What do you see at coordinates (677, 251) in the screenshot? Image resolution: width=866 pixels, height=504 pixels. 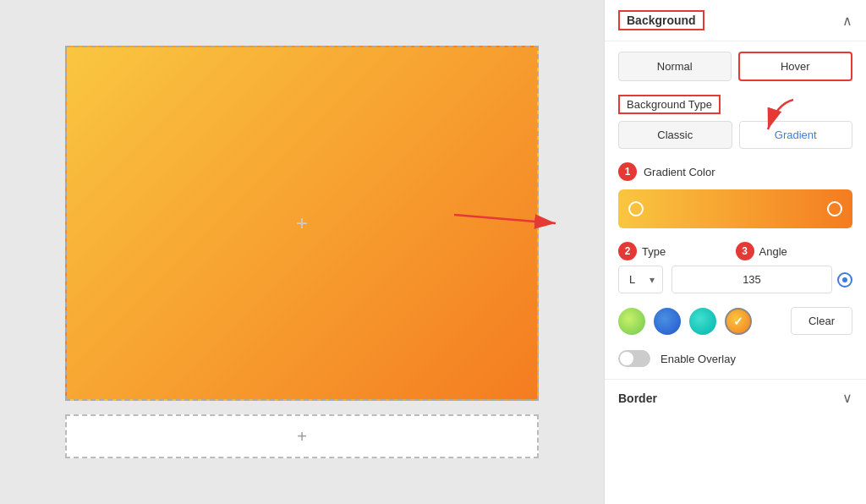 I see `type-label-group: 2 Type` at bounding box center [677, 251].